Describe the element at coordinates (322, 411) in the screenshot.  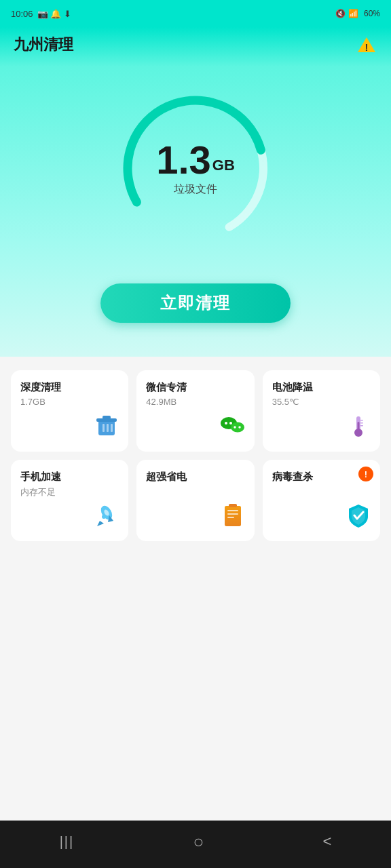
I see `card-battery-cool: 电池降温 35.5℃` at that location.